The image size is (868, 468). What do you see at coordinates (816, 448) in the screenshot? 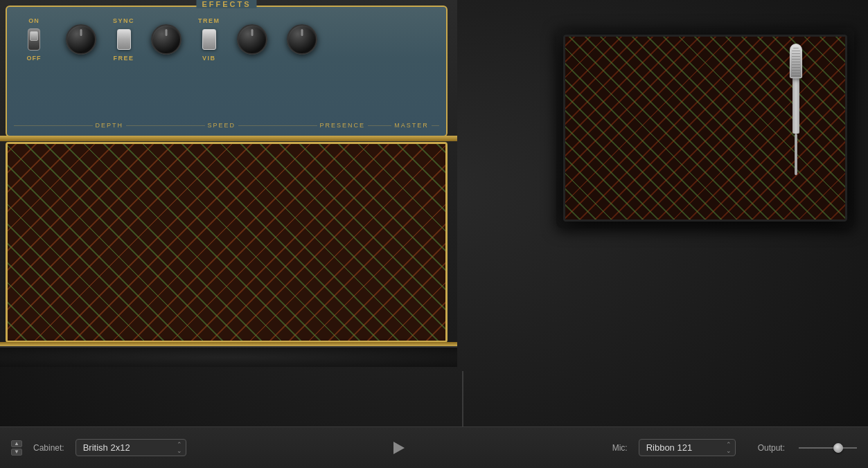
I see `output-line-left` at bounding box center [816, 448].